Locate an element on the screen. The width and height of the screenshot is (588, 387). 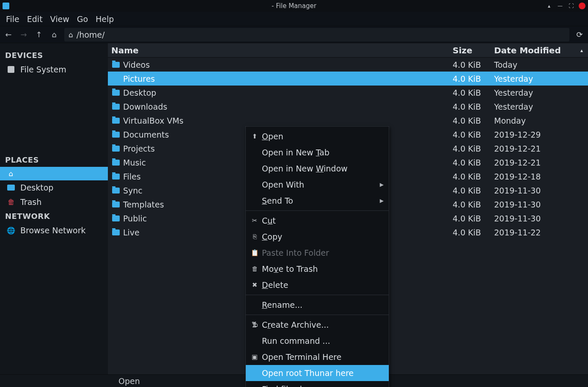
home-button: ⌂ is located at coordinates (54, 35).